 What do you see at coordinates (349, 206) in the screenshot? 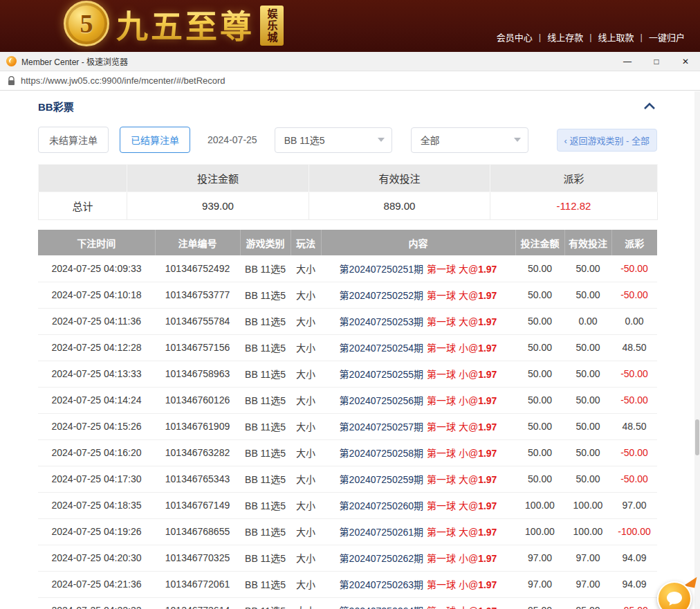
I see `summary-total-row: 总计 939.00 889.00 -112.82` at bounding box center [349, 206].